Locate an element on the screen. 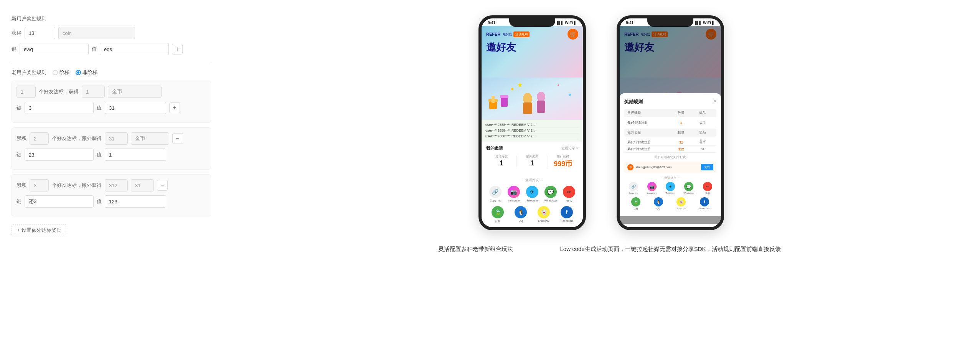  reward2-num is located at coordinates (39, 139).